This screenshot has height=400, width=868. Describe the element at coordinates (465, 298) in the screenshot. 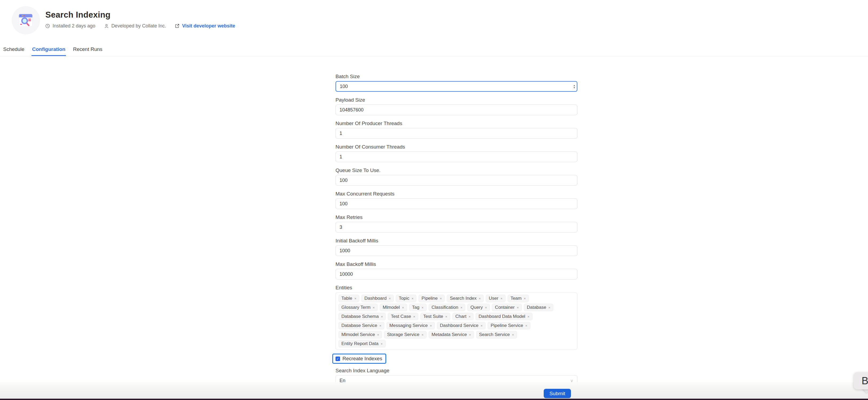

I see `entity-tag: Search Index×` at that location.